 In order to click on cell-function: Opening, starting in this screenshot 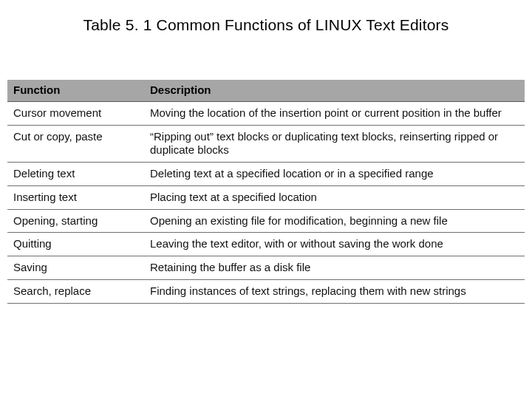, I will do `click(75, 221)`.